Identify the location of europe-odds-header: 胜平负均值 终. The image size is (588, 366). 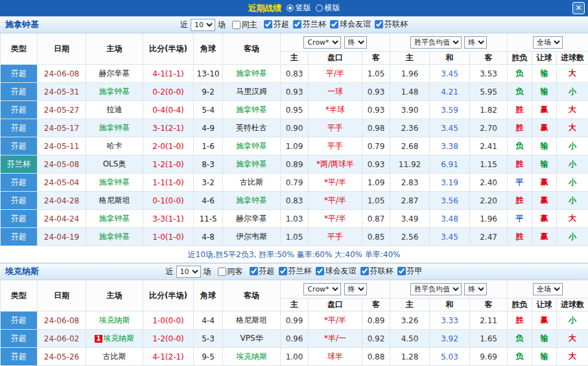
(449, 43).